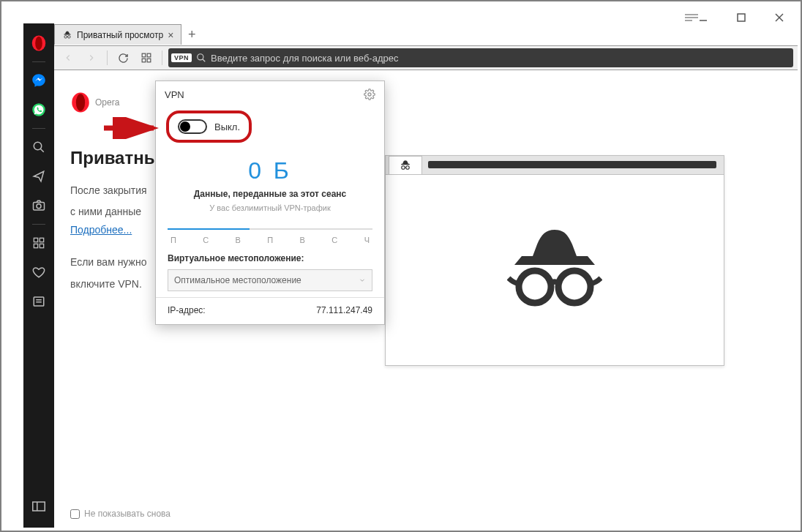 This screenshot has width=802, height=532. What do you see at coordinates (555, 270) in the screenshot?
I see `incognito-large-icon` at bounding box center [555, 270].